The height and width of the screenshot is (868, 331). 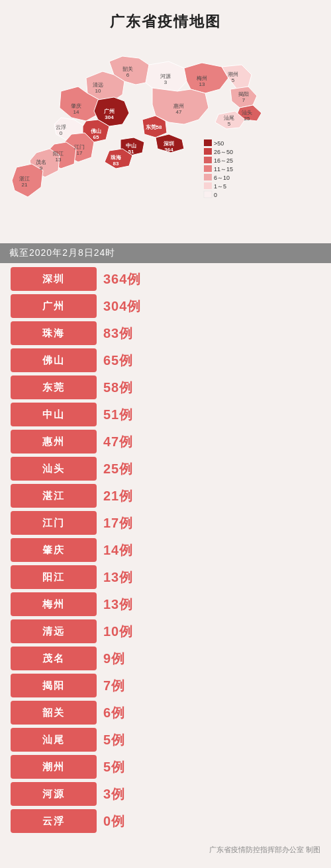 What do you see at coordinates (166, 496) in the screenshot?
I see `stat-row: 湛江21例` at bounding box center [166, 496].